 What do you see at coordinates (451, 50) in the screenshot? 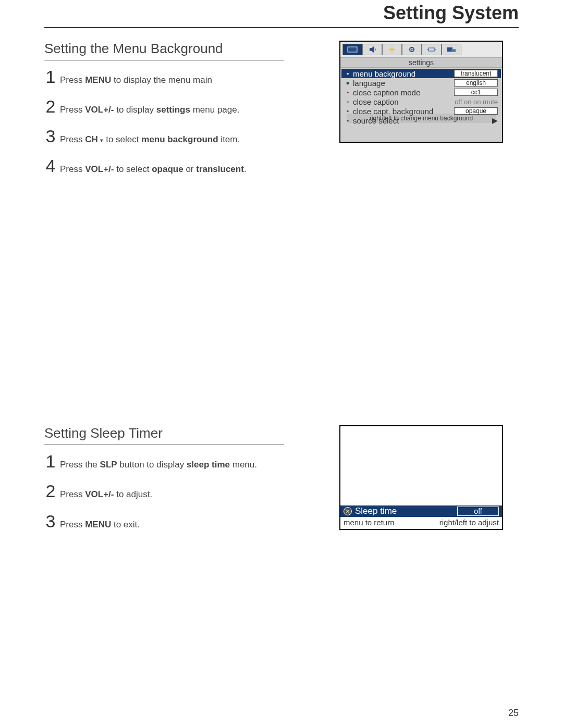
I see `pip-tab` at bounding box center [451, 50].